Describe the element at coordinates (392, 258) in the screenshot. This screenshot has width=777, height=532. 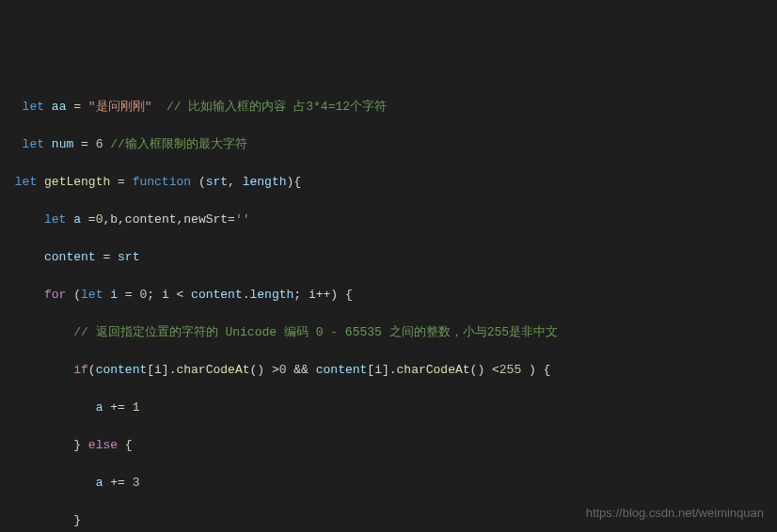
I see `code-line: content = srt` at that location.